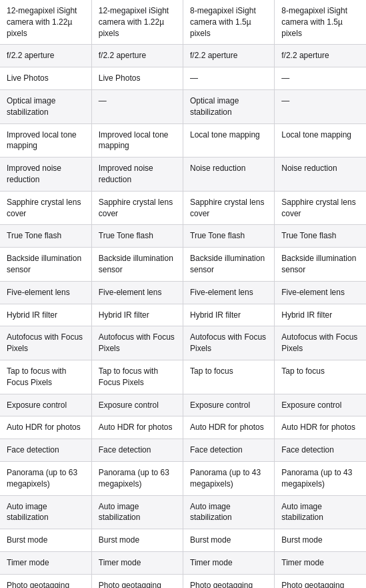 The image size is (366, 588). What do you see at coordinates (45, 478) in the screenshot?
I see `cell-r16-c0: Panorama (up to 63 megapixels)` at bounding box center [45, 478].